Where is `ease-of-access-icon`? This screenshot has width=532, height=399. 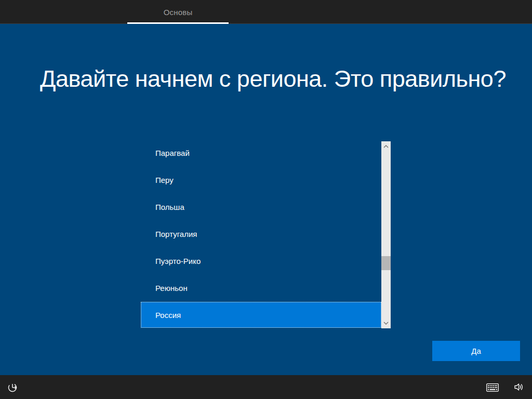
ease-of-access-icon is located at coordinates (12, 388).